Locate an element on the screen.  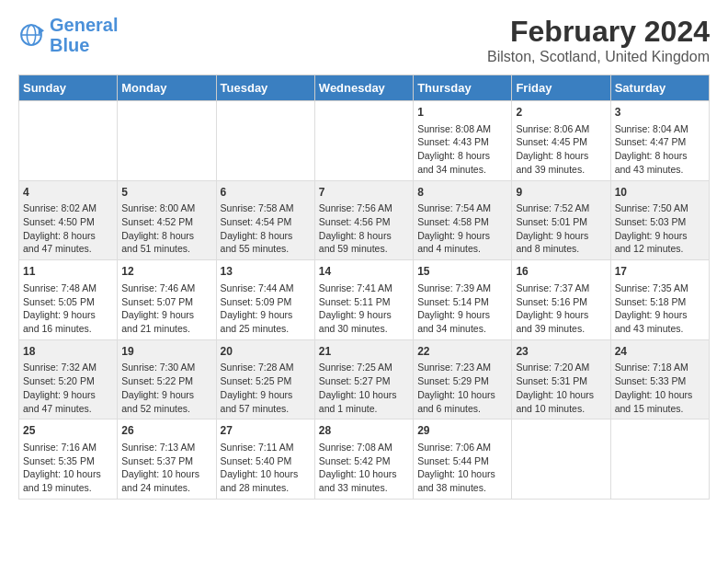
calendar-cell: 13Sunrise: 7:44 AMSunset: 5:09 PMDayligh… is located at coordinates (265, 300).